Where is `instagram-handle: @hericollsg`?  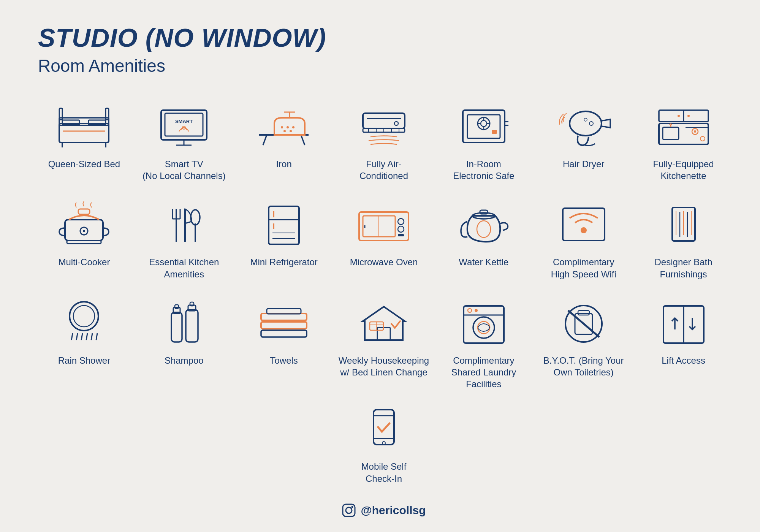
instagram-handle: @hericollsg is located at coordinates (394, 510).